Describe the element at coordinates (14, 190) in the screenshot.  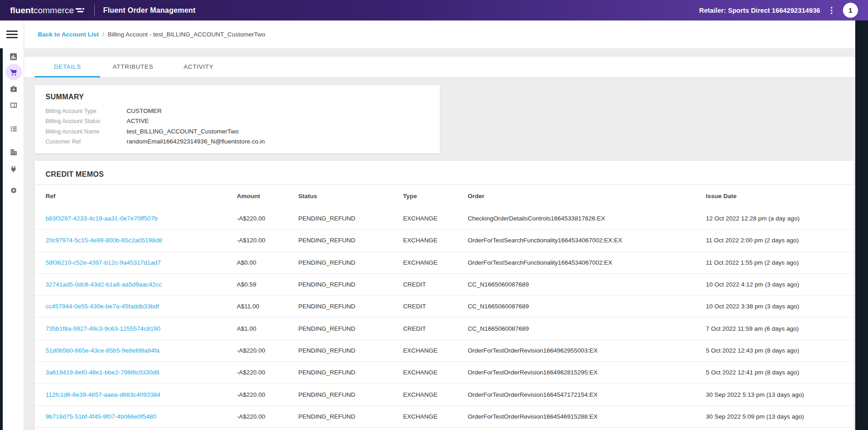
I see `sidebar-item-settings` at that location.